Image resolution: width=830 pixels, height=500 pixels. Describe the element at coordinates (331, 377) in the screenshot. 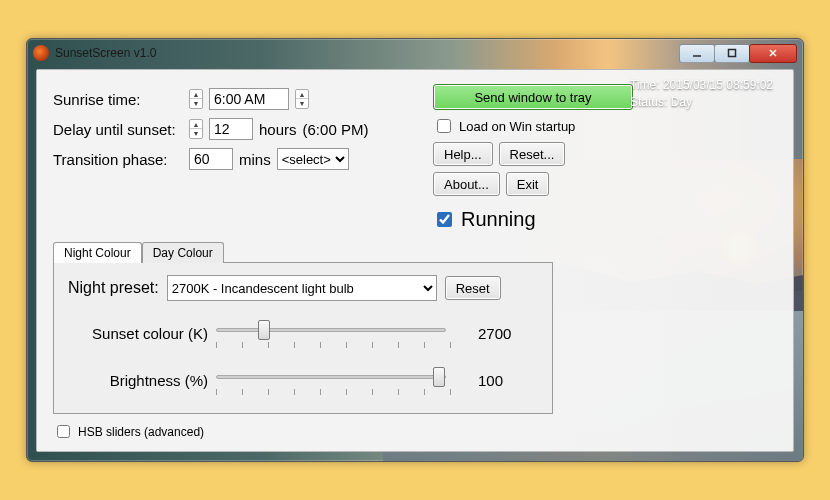

I see `brightness-slider` at that location.